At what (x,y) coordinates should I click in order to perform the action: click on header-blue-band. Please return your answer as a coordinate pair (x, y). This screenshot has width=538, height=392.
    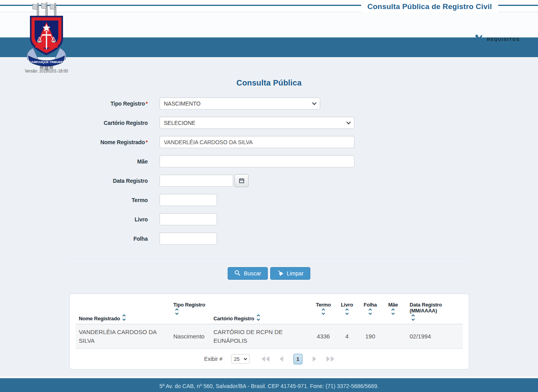
    Looking at the image, I should click on (269, 47).